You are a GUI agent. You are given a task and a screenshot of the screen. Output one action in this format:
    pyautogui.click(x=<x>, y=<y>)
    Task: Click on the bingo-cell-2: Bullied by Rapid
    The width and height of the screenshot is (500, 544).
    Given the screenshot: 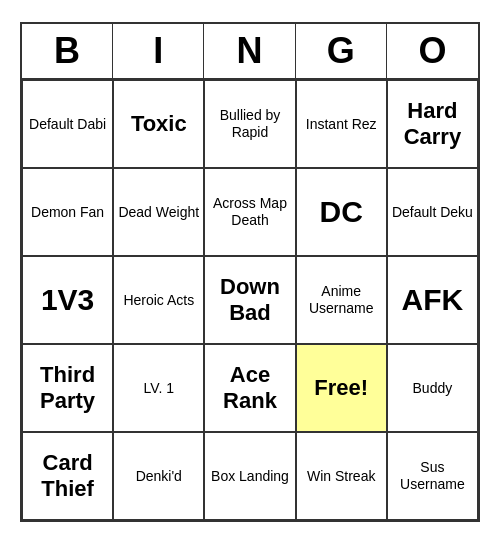 What is the action you would take?
    pyautogui.click(x=250, y=124)
    